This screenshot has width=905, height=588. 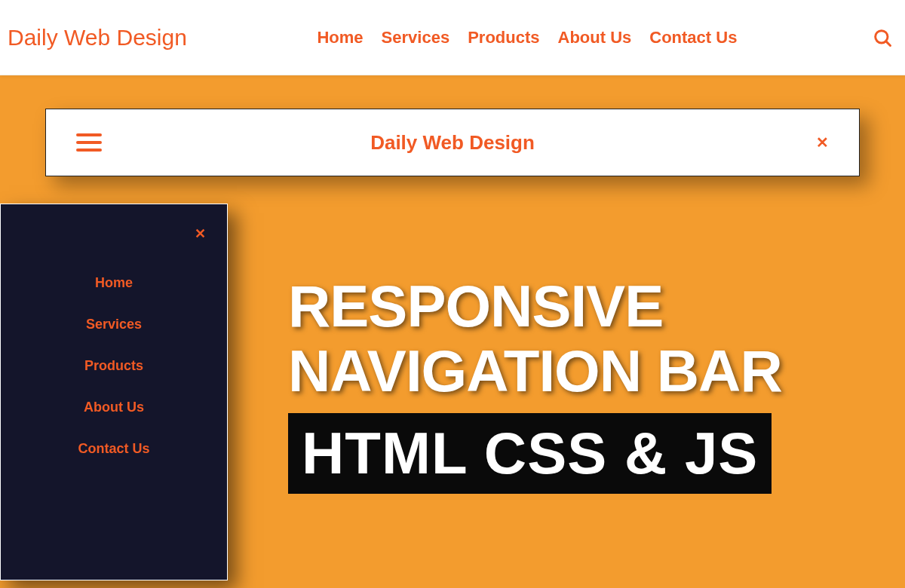 What do you see at coordinates (535, 372) in the screenshot?
I see `hero-line-2: NAVIGATION BAR` at bounding box center [535, 372].